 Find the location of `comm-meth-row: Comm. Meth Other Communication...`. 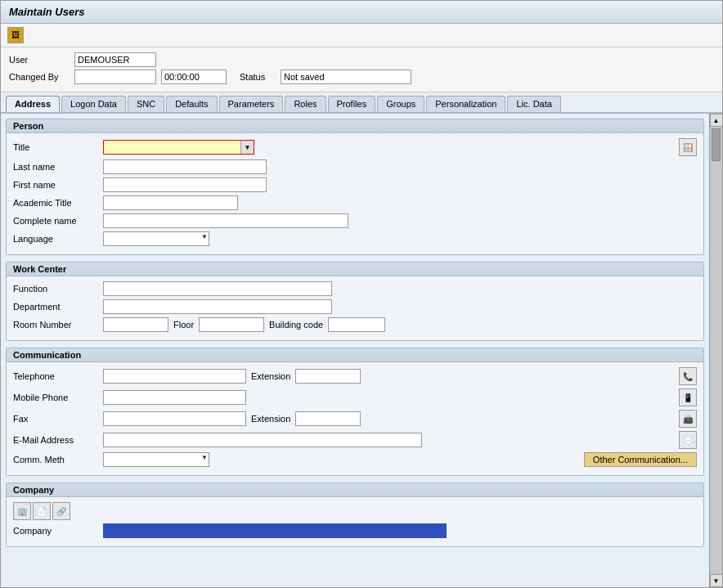

comm-meth-row: Comm. Meth Other Communication... is located at coordinates (355, 460).